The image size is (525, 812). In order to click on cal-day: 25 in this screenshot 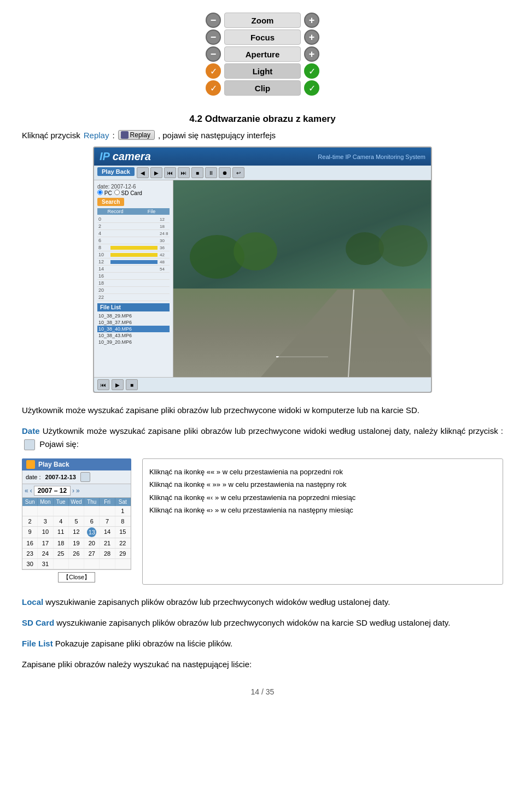, I will do `click(61, 554)`.